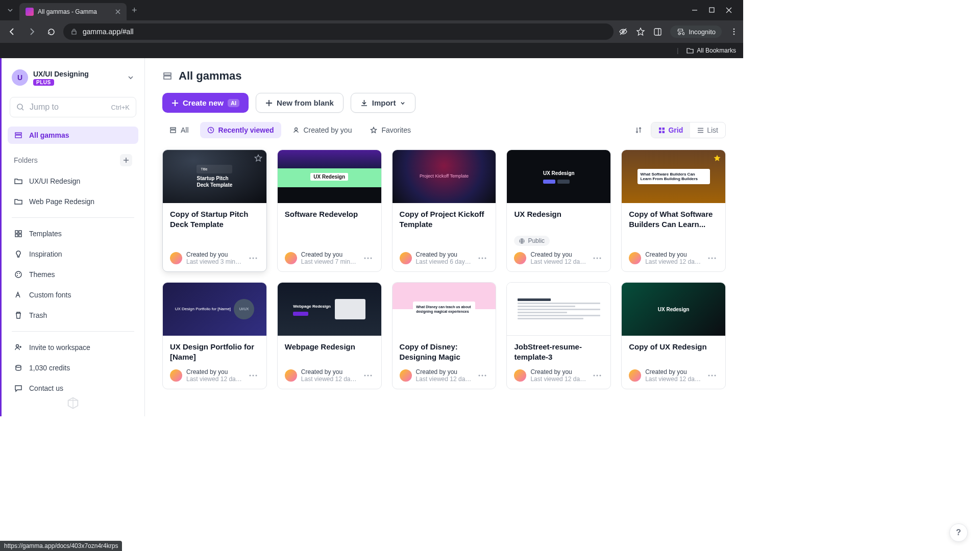 This screenshot has height=551, width=980. I want to click on url-box: gamma.app/#all, so click(338, 32).